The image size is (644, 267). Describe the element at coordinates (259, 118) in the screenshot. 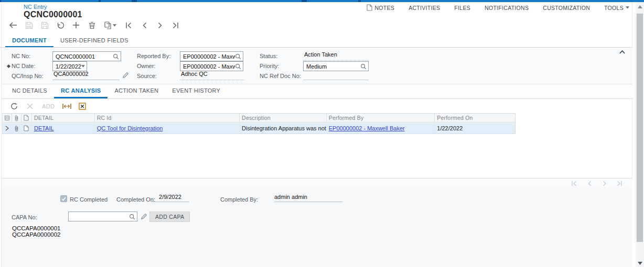

I see `grid-header-row: DETAIL RC Id Description Performed By Pe…` at that location.